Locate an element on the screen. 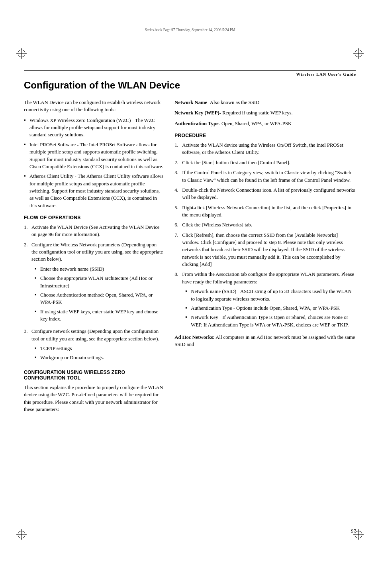 This screenshot has height=588, width=380. list-item: 8. From within the Association tab confi… is located at coordinates (265, 301).